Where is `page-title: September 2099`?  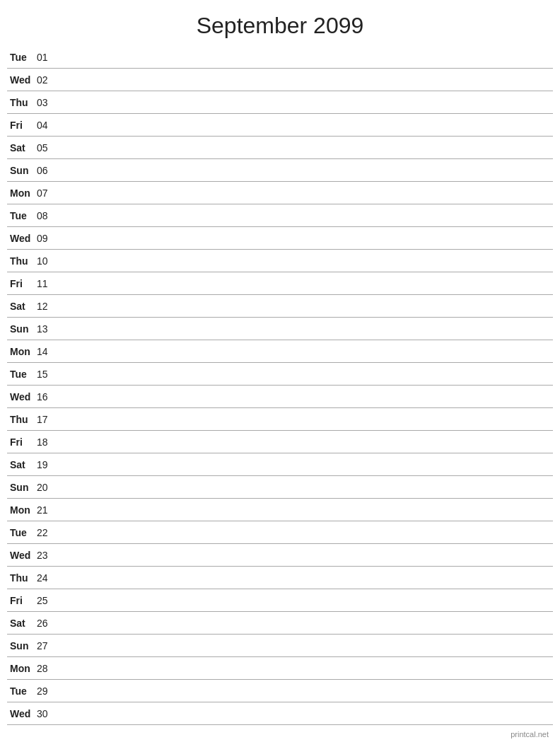
page-title: September 2099 is located at coordinates (280, 23).